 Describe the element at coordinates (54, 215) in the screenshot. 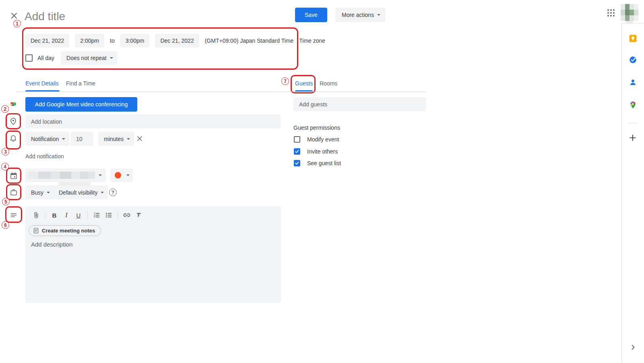

I see `bold-icon: B` at that location.